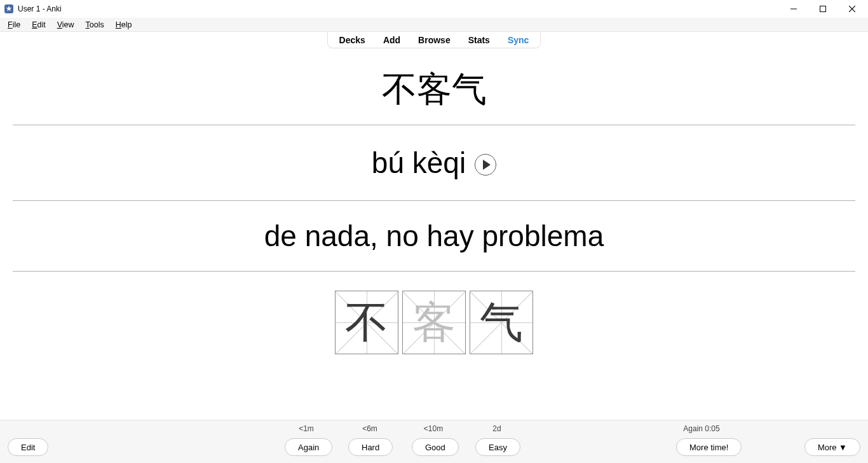  Describe the element at coordinates (852, 9) in the screenshot. I see `close-button` at that location.